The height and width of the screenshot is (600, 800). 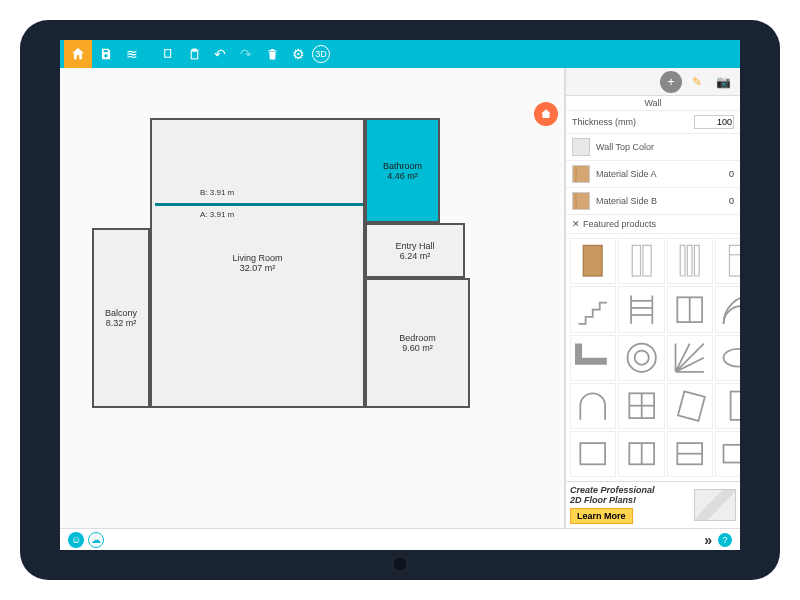 I want to click on window-sq-icon, so click(x=642, y=406).